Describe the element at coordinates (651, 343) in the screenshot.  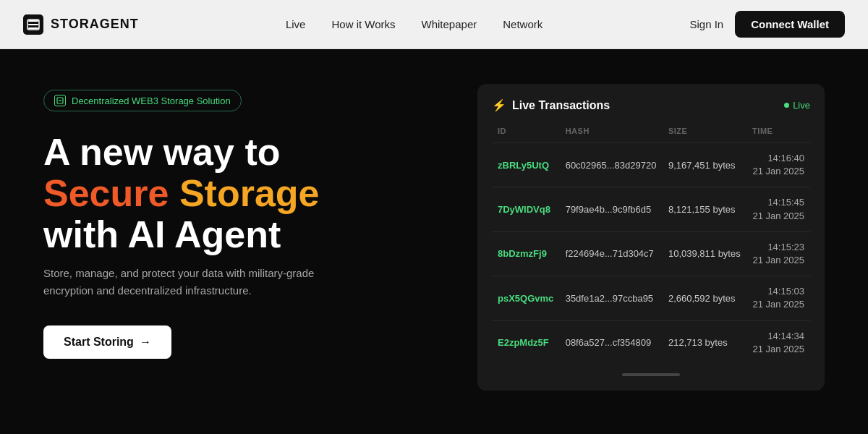
I see `table-row: E2zpMdz5F 08f6a527...cf354809 212,713 by…` at that location.